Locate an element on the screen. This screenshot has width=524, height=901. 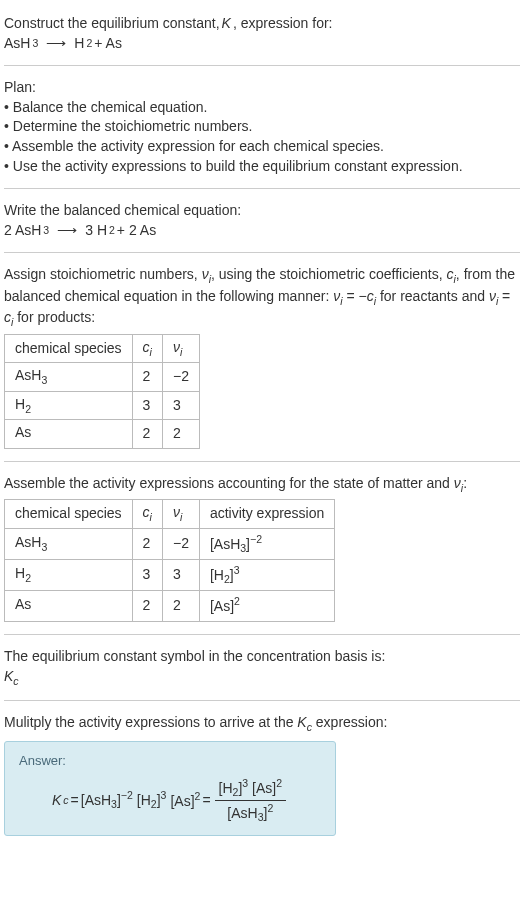
plan-bullet: • Balance the chemical equation. is located at coordinates (262, 108).